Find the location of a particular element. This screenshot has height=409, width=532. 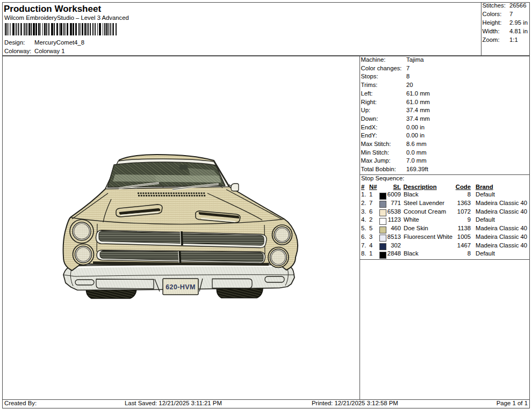

border-right is located at coordinates (530, 205).